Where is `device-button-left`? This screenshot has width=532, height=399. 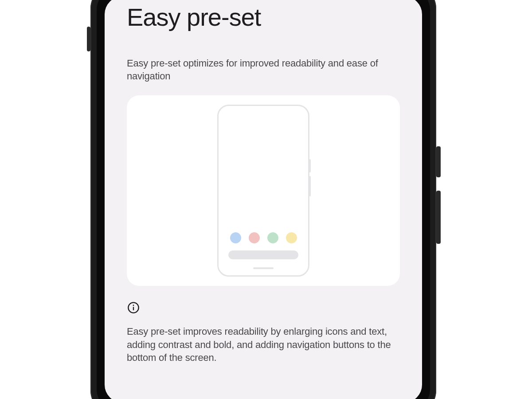
device-button-left is located at coordinates (89, 39).